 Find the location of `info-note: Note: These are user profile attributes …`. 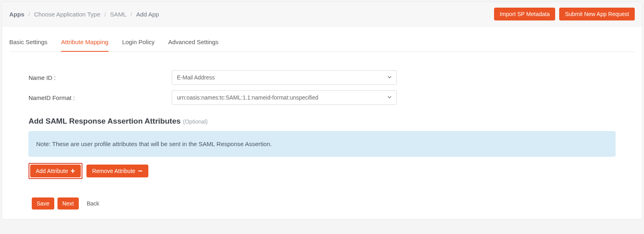

info-note: Note: These are user profile attributes … is located at coordinates (322, 144).